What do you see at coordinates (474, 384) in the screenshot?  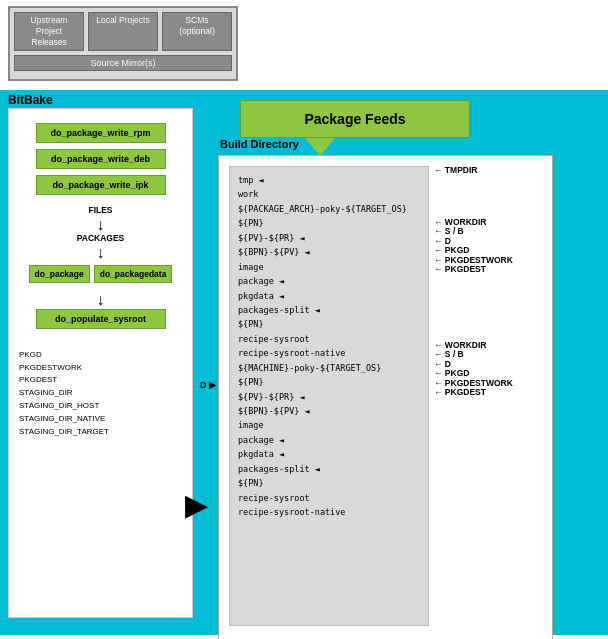 I see `label-pkgdestwork-2: ← PKGDESTWORK` at bounding box center [474, 384].